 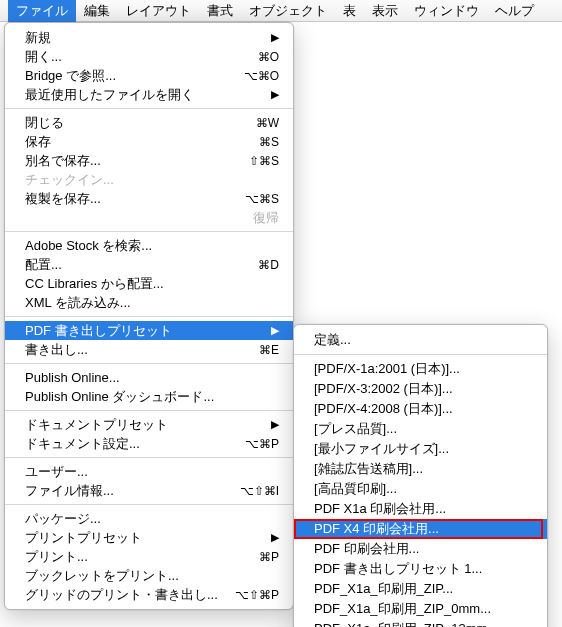 I want to click on menu-item: Bridge で参照...⌥⌘O, so click(x=149, y=76).